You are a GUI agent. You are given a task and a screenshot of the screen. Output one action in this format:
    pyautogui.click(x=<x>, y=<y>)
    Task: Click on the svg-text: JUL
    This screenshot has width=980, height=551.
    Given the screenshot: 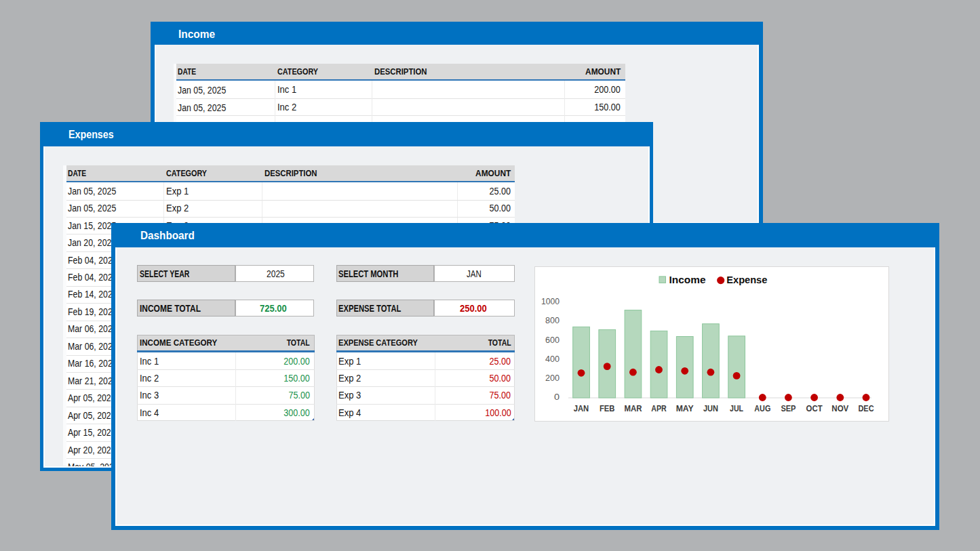 What is the action you would take?
    pyautogui.click(x=737, y=408)
    